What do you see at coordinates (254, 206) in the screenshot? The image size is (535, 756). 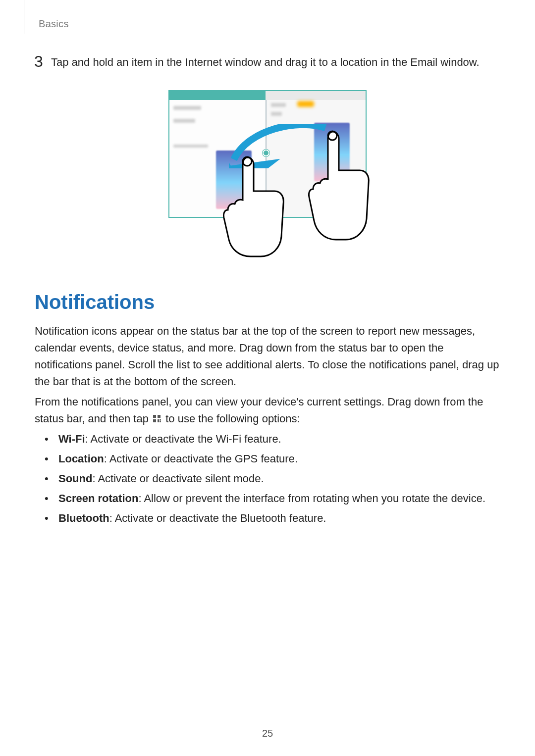 I see `hand-left-icon` at bounding box center [254, 206].